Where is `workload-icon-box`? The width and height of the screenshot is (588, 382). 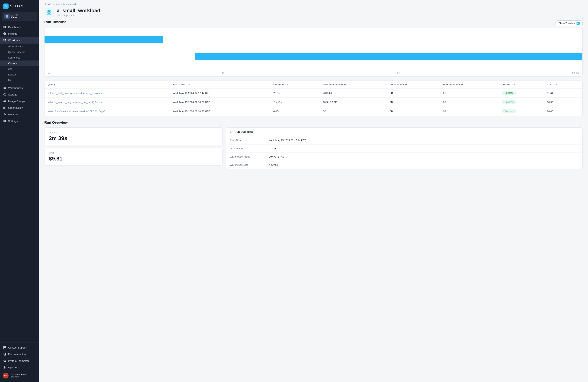
workload-icon-box is located at coordinates (49, 12).